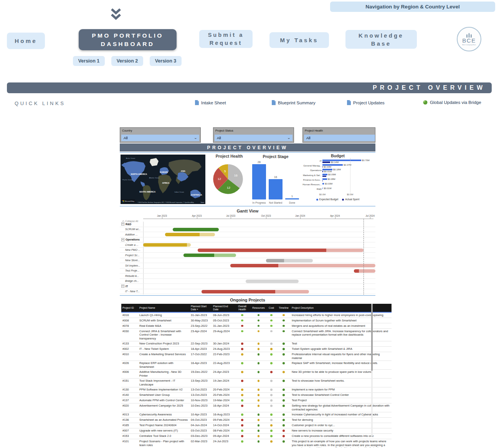  Describe the element at coordinates (372, 370) in the screenshot. I see `table-scrollbar` at that location.